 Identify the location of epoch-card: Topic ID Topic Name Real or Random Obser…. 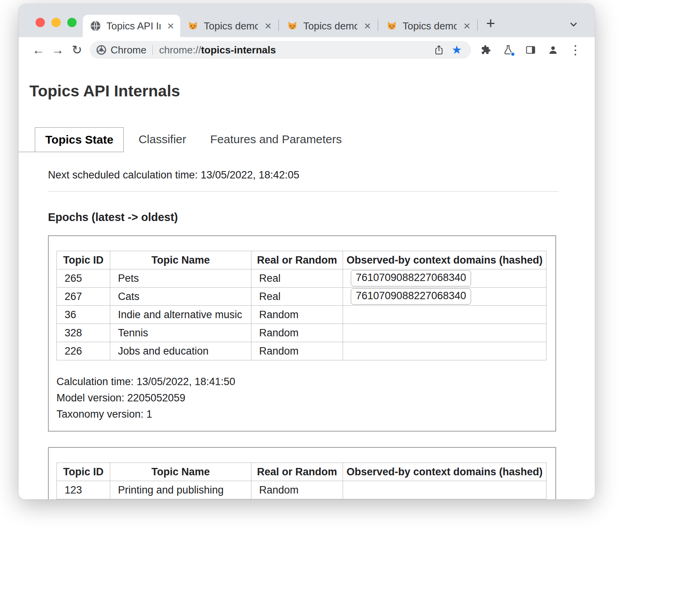
(302, 473).